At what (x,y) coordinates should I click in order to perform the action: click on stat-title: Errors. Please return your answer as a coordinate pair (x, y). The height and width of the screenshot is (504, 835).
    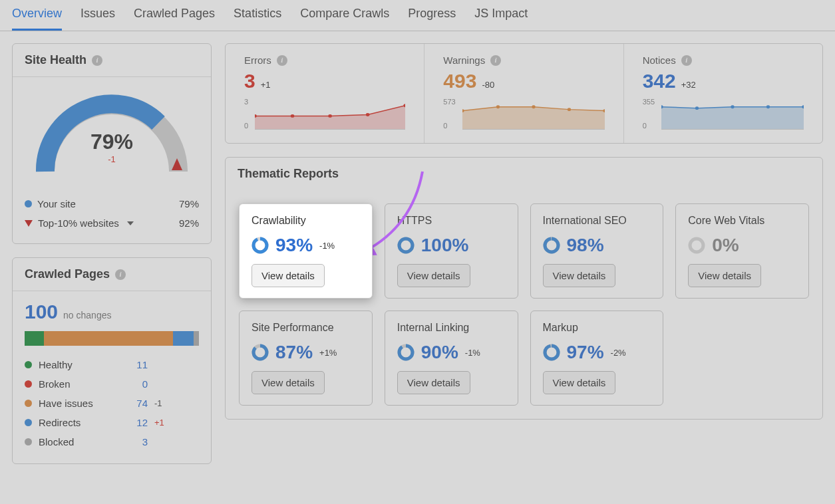
    Looking at the image, I should click on (258, 60).